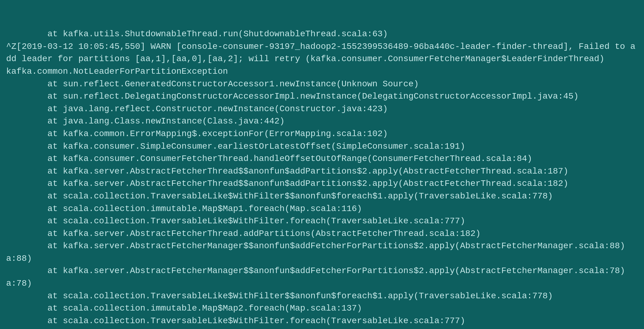  I want to click on console-line: ^Z[2019-03-12 10:05:45,550] WARN [consol…, so click(322, 53).